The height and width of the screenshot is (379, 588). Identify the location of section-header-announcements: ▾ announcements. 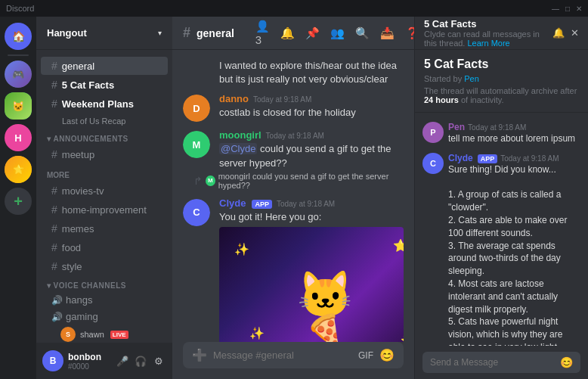
(104, 138).